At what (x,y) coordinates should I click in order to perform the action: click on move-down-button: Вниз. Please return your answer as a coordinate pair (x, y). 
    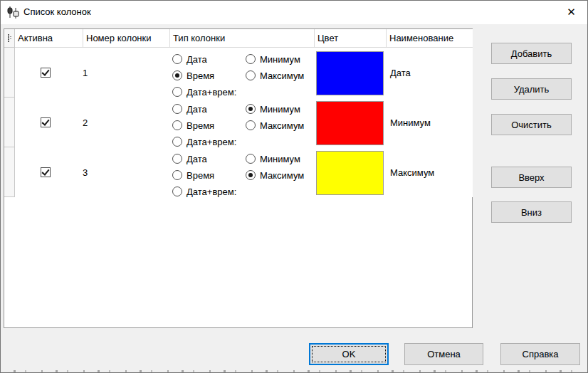
    Looking at the image, I should click on (531, 212).